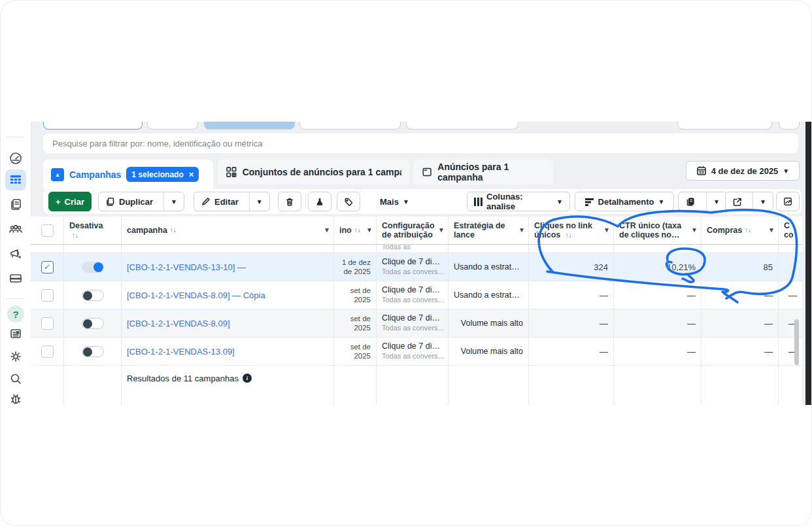 This screenshot has width=812, height=526. I want to click on table-row: ✓ [CBO-1-2-1-VENDAS-13.09] set de 2025 C…, so click(416, 352).